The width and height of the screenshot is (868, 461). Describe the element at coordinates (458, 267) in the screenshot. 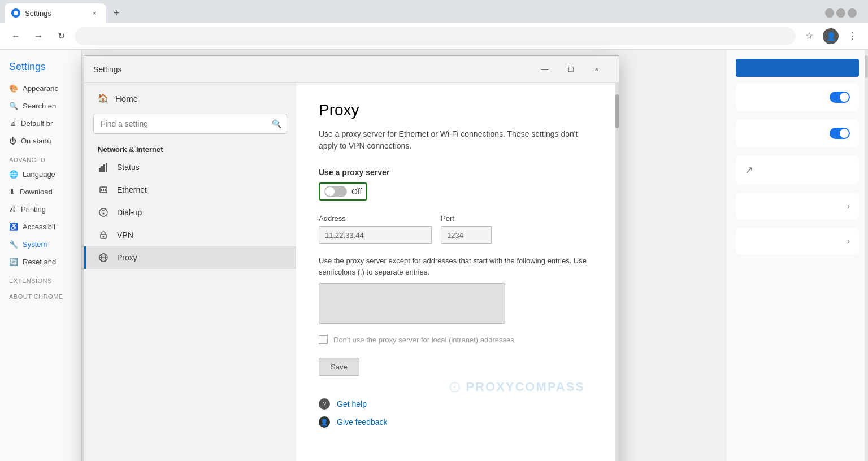

I see `exception-description: Use the proxy server except for addresse…` at that location.